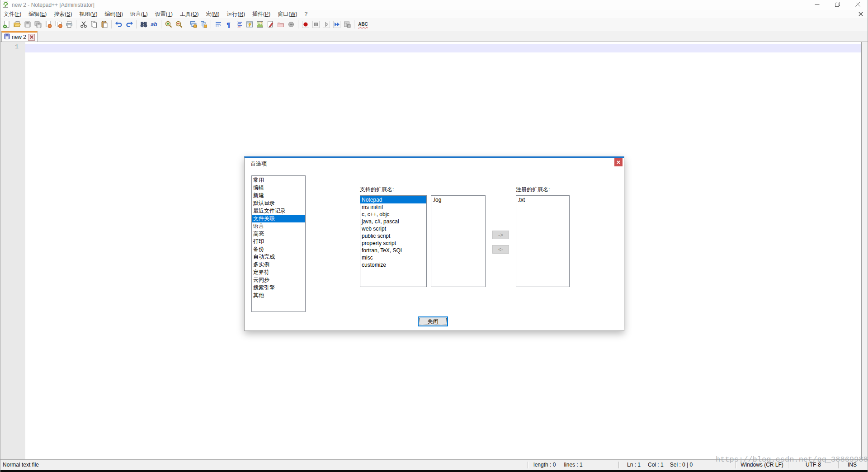 This screenshot has height=472, width=868. Describe the element at coordinates (27, 24) in the screenshot. I see `save-button` at that location.